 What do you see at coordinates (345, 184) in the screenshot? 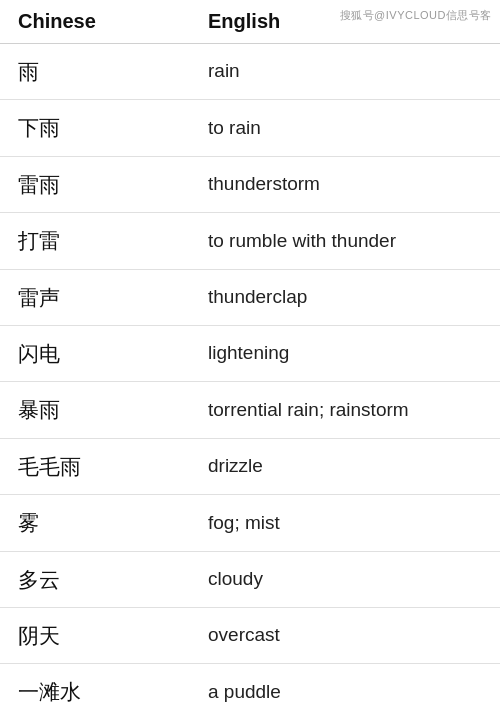
I see `english-cell: thunderstorm` at bounding box center [345, 184].